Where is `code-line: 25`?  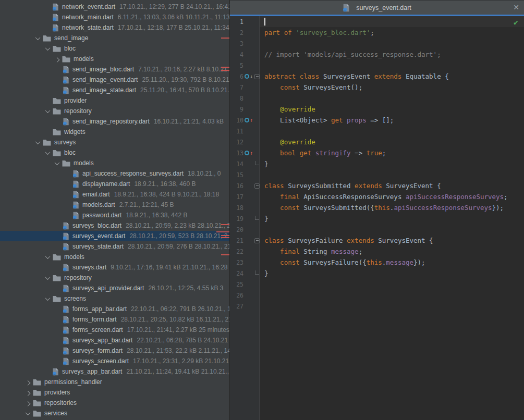 code-line: 25 is located at coordinates (377, 285).